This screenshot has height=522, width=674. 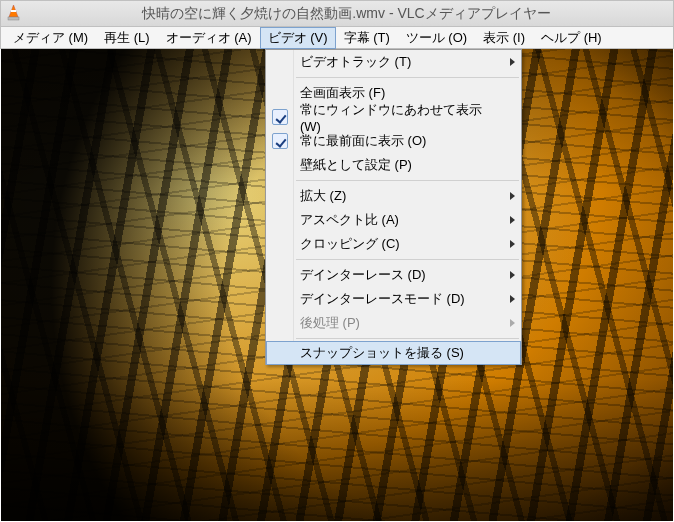 What do you see at coordinates (298, 38) in the screenshot?
I see `menu-video: ビデオ (V)` at bounding box center [298, 38].